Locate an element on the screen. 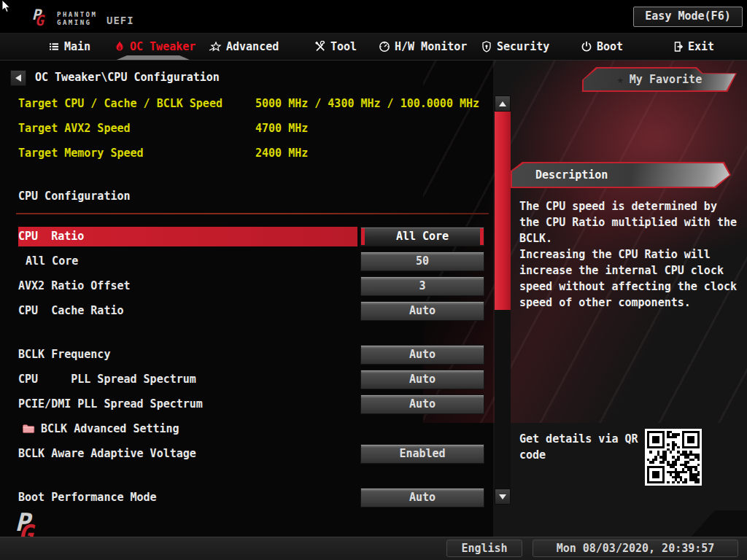 The image size is (747, 560). nav-hw-monitor: H/W Monitor is located at coordinates (423, 47).